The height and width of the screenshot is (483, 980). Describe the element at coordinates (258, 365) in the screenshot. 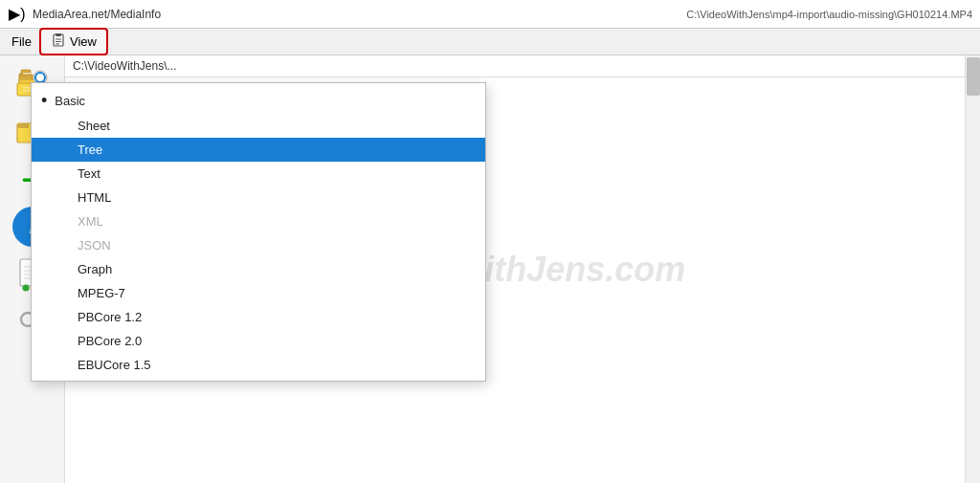

I see `dropdown-item-ebucore15: EBUCore 1.5` at that location.